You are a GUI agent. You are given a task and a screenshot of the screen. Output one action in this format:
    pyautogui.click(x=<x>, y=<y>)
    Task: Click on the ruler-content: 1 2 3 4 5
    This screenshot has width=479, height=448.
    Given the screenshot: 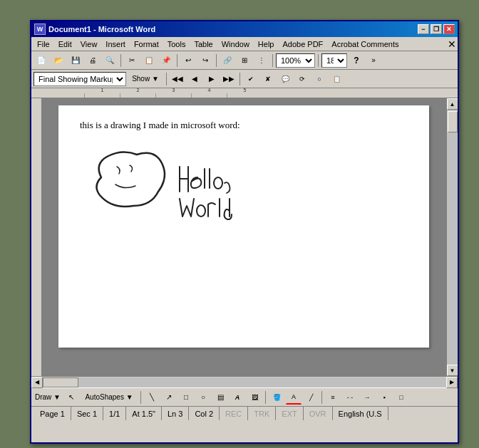 What is the action you would take?
    pyautogui.click(x=173, y=93)
    